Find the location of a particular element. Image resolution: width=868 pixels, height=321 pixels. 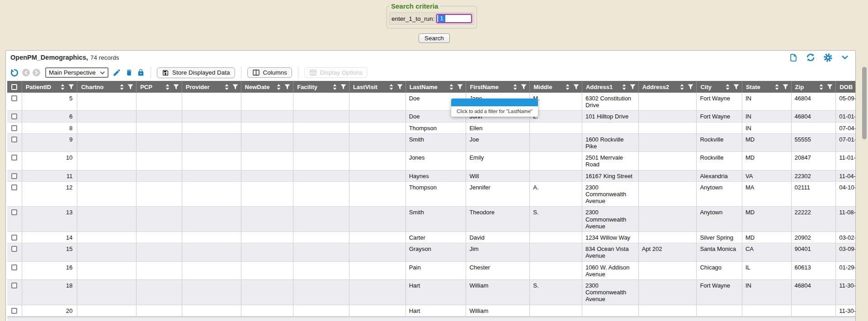

cell-dob: 04-10-1978 is located at coordinates (846, 194).